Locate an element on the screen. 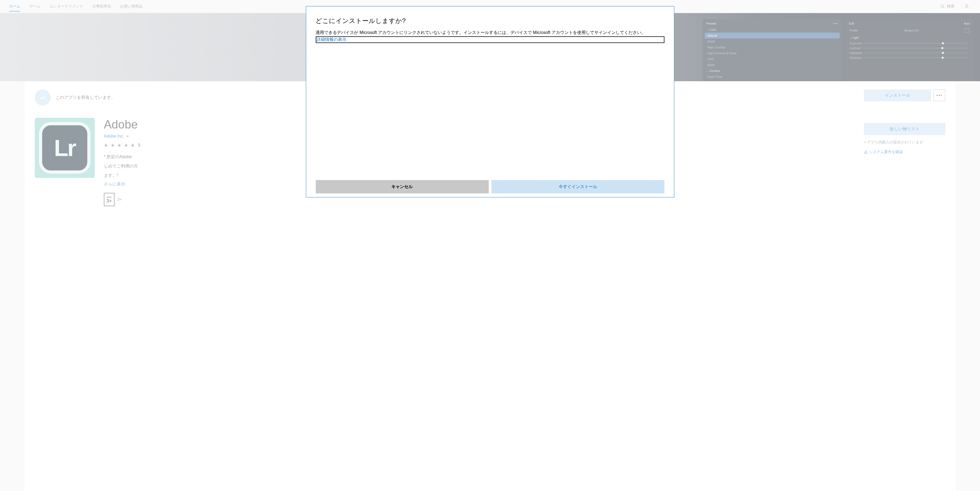  dialog-install-now-button: 今すぐインストール is located at coordinates (578, 187).